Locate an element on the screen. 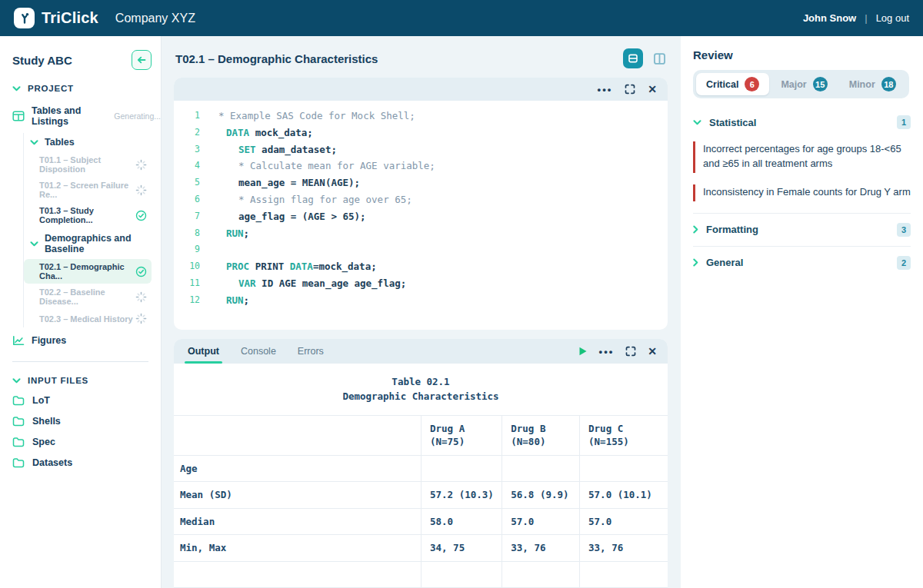 Image resolution: width=923 pixels, height=588 pixels. severity-filter-minor: Minor18 is located at coordinates (872, 85).